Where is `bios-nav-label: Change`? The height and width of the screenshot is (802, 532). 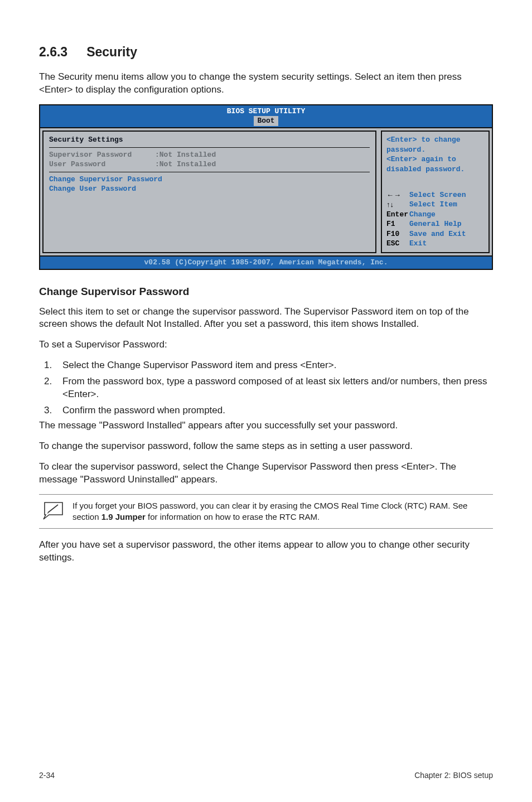 bios-nav-label: Change is located at coordinates (447, 215).